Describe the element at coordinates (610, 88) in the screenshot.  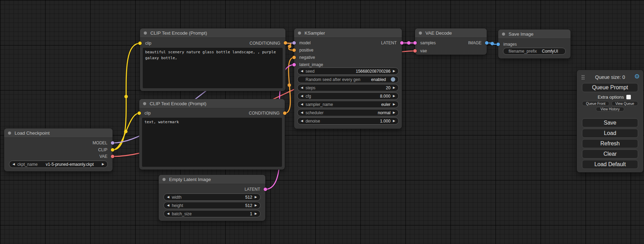
I see `queue-prompt-button: Queue Prompt` at that location.